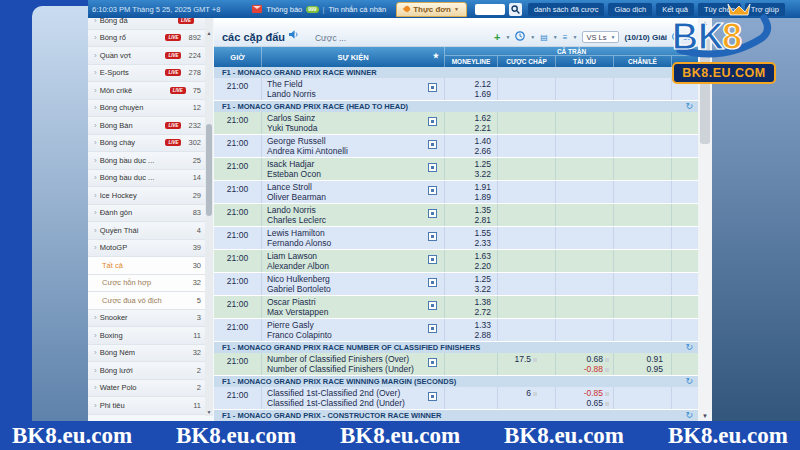 This screenshot has width=800, height=450. I want to click on total-odds: 0.68-0.88, so click(585, 364).